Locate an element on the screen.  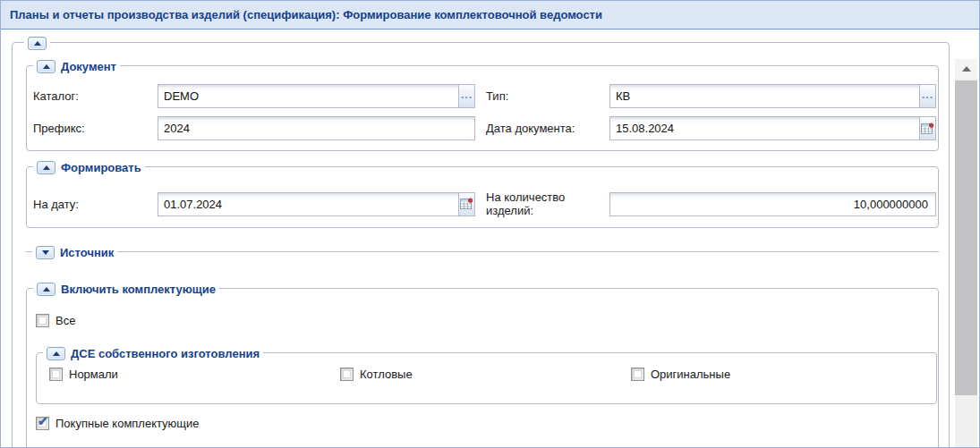
type-lookup-button: ... is located at coordinates (927, 97).